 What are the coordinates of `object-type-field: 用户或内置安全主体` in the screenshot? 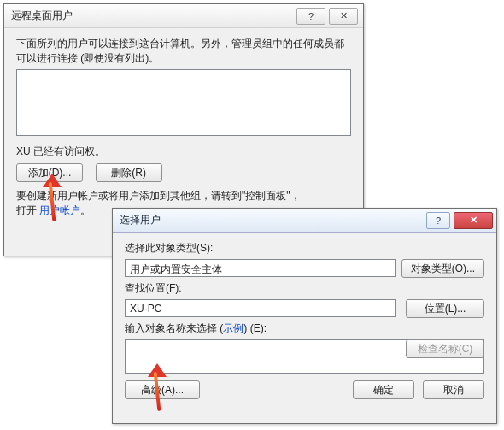 It's located at (260, 268).